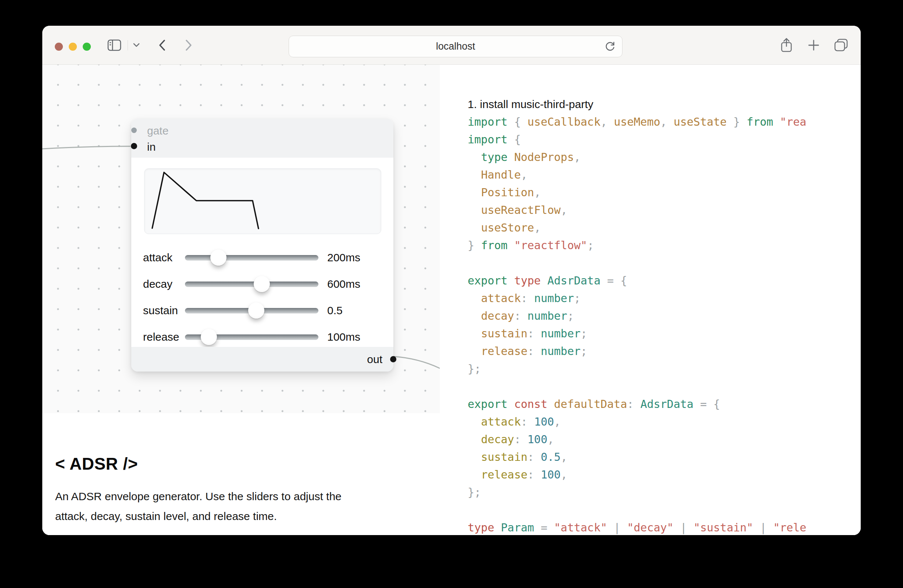 This screenshot has height=588, width=903. I want to click on code-line: import {, so click(637, 140).